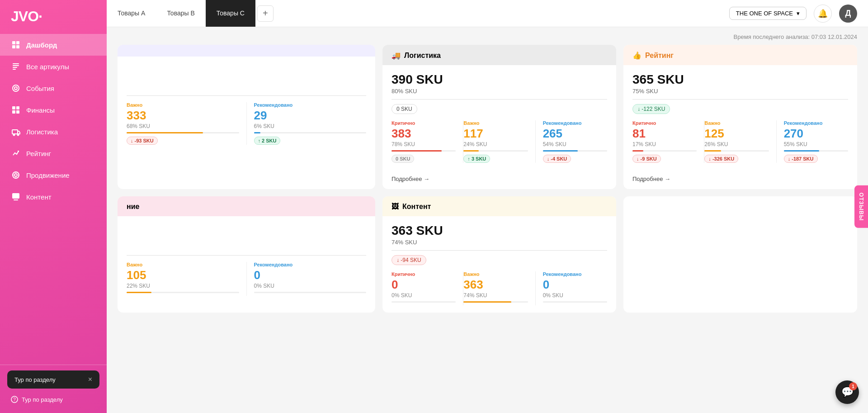  I want to click on sidebar-item-finances: Финансы, so click(53, 110).